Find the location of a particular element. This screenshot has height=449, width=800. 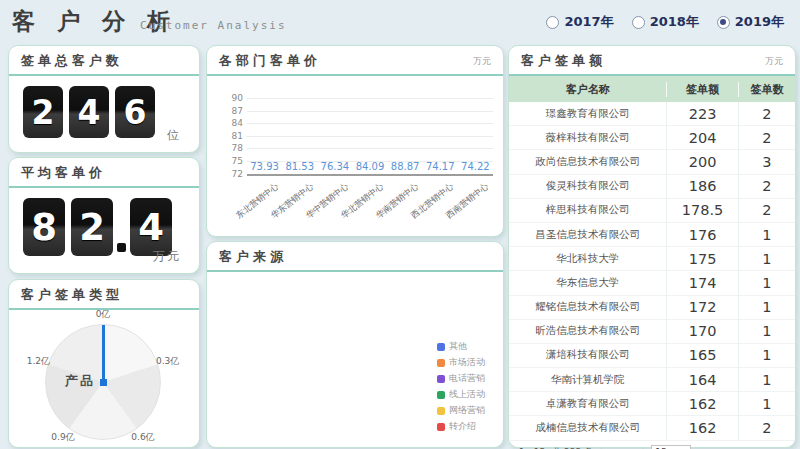

gauge-plot: 产品 0亿0.3亿0.6亿0.9亿1.2亿 is located at coordinates (104, 380).